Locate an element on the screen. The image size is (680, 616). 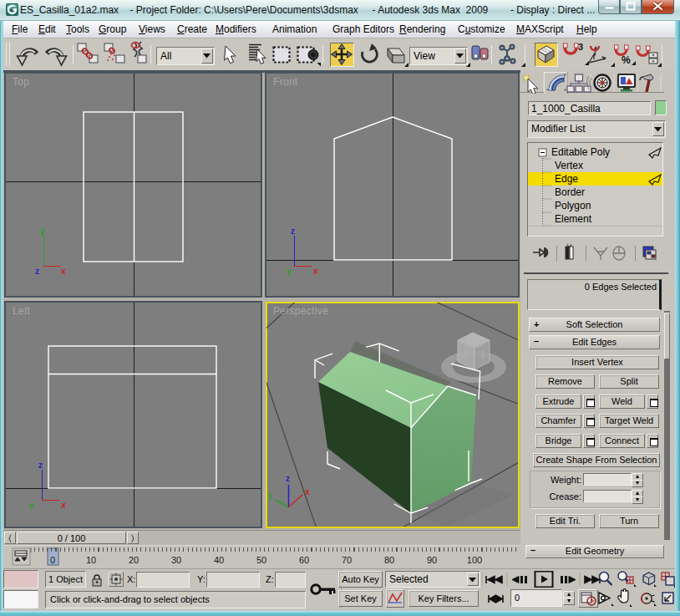
svg-text: 60 is located at coordinates (304, 560).